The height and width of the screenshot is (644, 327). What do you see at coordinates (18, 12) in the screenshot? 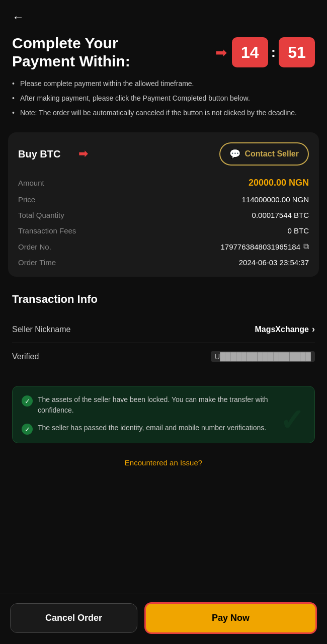
I see `back-button: ←` at bounding box center [18, 12].